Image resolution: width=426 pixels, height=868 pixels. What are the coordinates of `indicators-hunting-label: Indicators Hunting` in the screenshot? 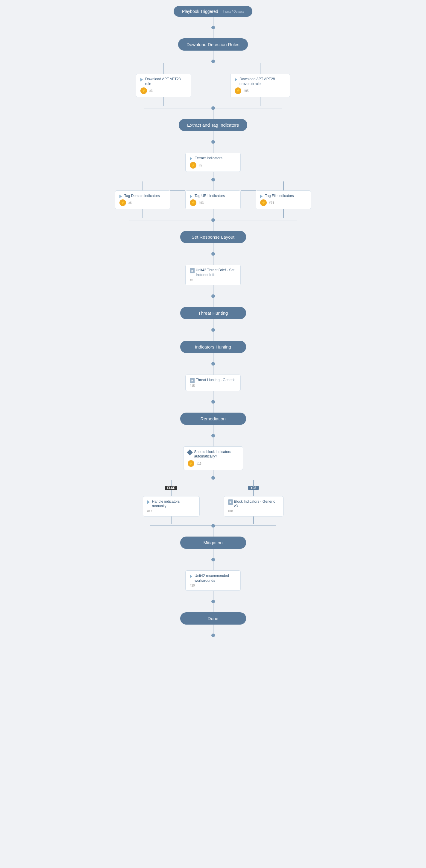 It's located at (213, 347).